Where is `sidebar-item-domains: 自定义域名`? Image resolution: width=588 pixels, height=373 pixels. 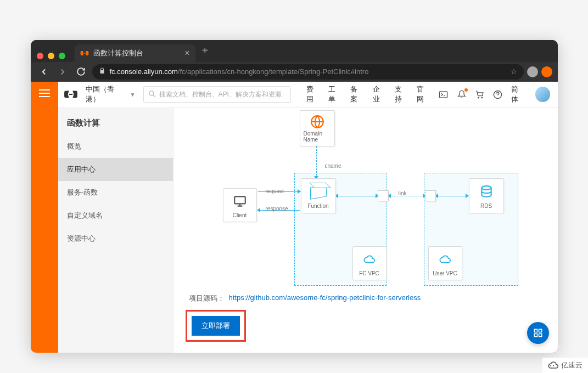
sidebar-item-domains: 自定义域名 is located at coordinates (115, 216).